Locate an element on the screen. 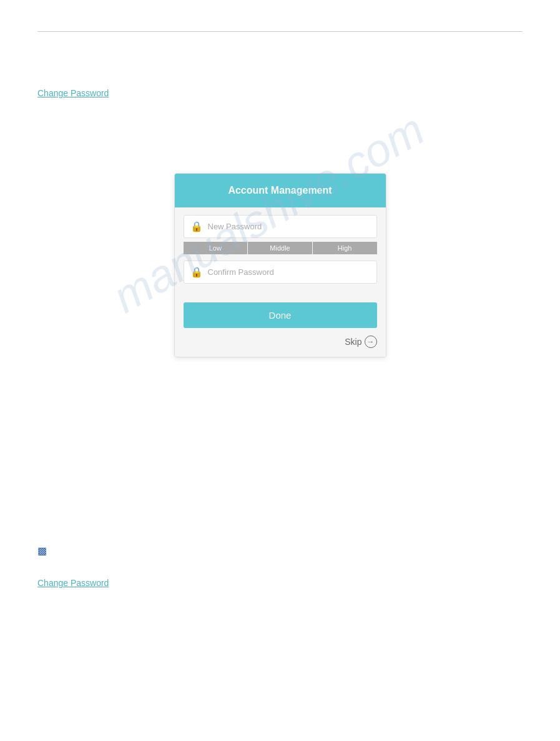  strength-middle: Middle is located at coordinates (280, 248).